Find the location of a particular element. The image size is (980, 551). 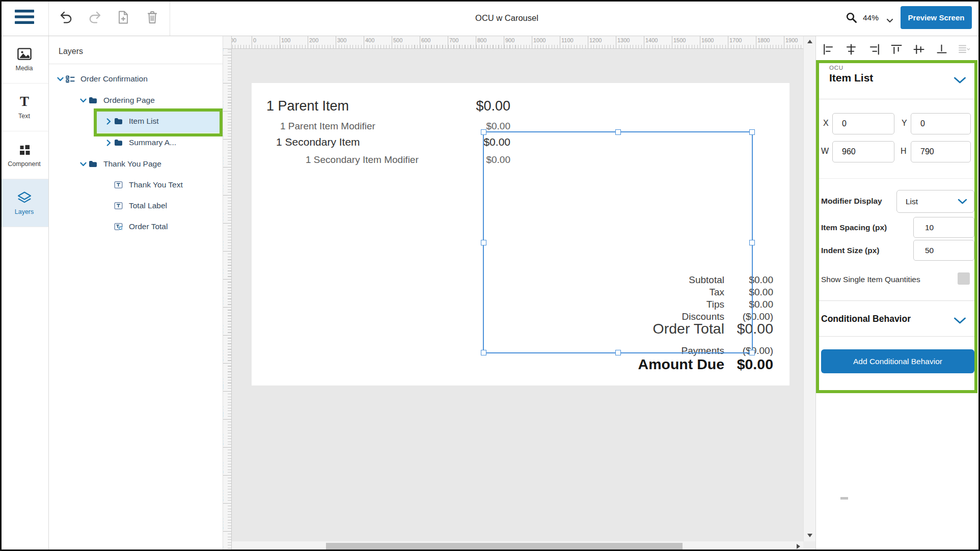

conditional-behavior-chevron-down-icon is located at coordinates (960, 322).